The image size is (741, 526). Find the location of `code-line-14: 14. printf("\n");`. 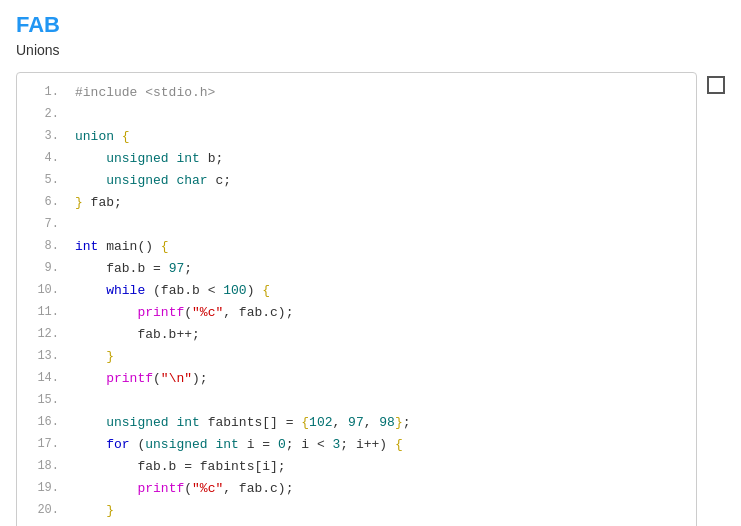

code-line-14: 14. printf("\n"); is located at coordinates (356, 380).